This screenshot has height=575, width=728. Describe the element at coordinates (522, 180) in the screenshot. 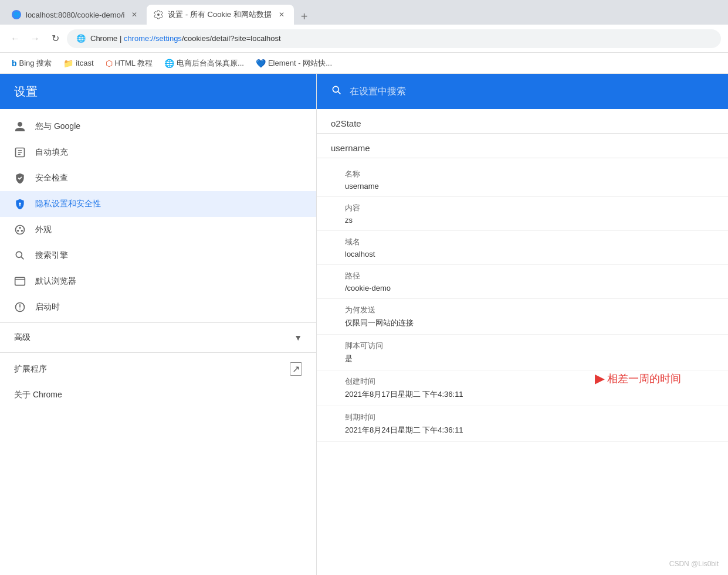

I see `field-name: 名称 username` at that location.